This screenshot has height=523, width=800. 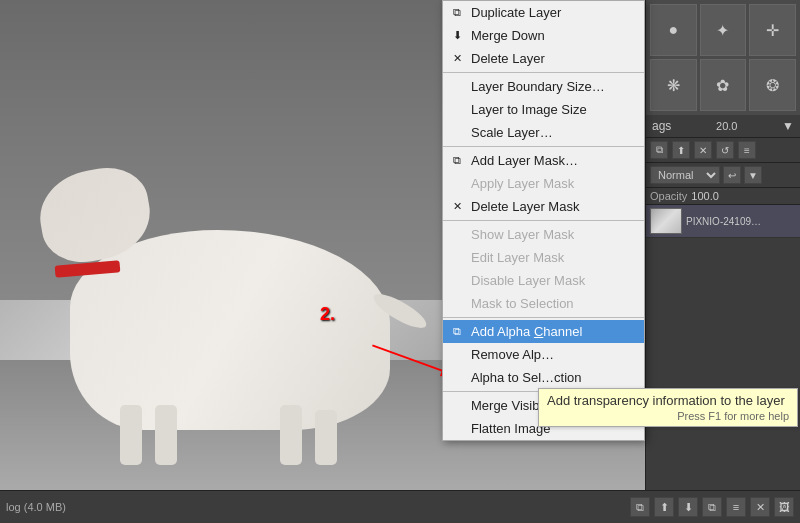 What do you see at coordinates (544, 304) in the screenshot?
I see `menu-item-mask-to-selection: Mask to Selection` at bounding box center [544, 304].